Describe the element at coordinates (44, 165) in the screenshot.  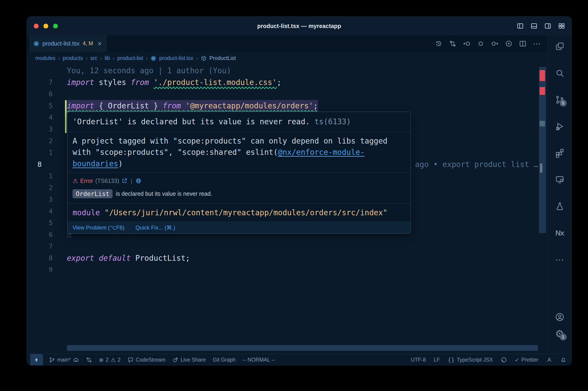
I see `line-number: 8` at that location.